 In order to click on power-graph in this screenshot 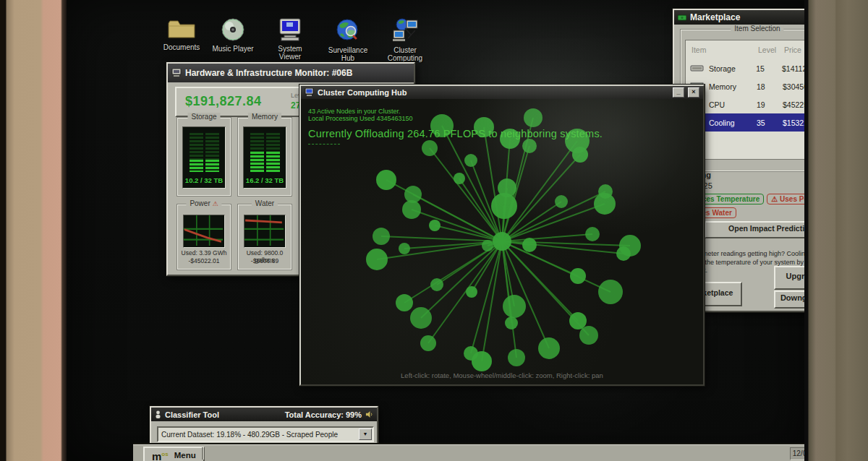, I will do `click(204, 231)`.